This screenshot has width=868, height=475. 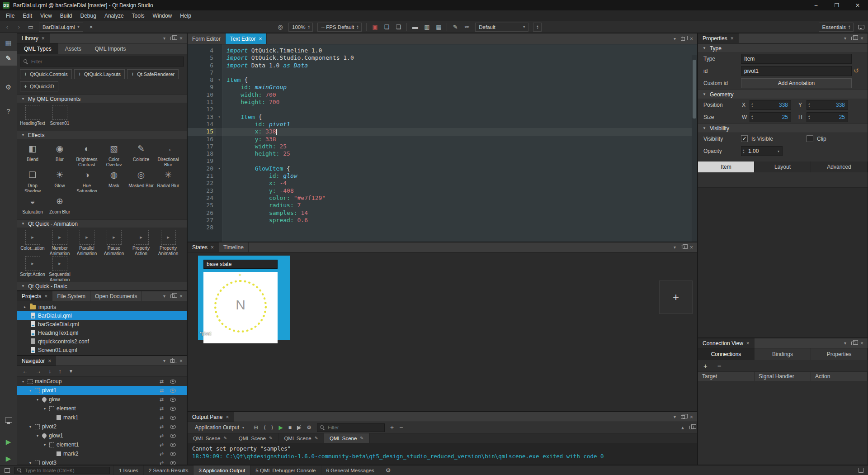 What do you see at coordinates (102, 341) in the screenshot?
I see `project-item-qtquickcontrols2-conf: qtquickcontrols2.conf` at bounding box center [102, 341].